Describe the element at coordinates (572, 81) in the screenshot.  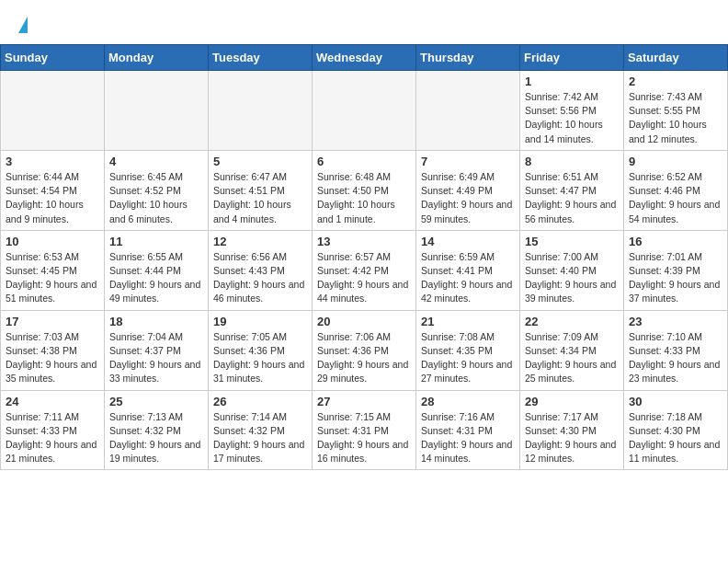
I see `day-number: 1` at that location.